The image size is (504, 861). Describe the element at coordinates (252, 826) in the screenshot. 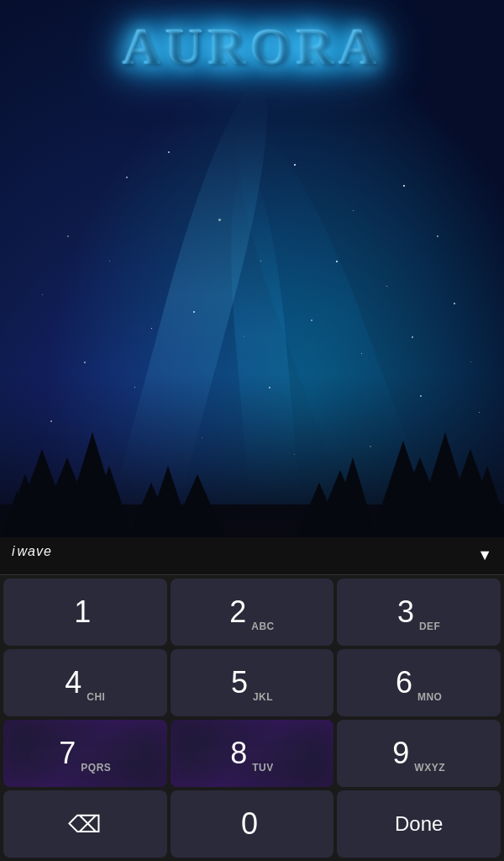

I see `bottom-row: ⌫ 0 Done` at that location.